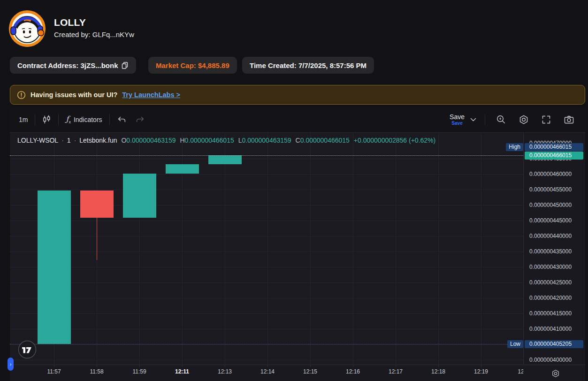 The height and width of the screenshot is (381, 588). What do you see at coordinates (47, 120) in the screenshot?
I see `candlestick-icon` at bounding box center [47, 120].